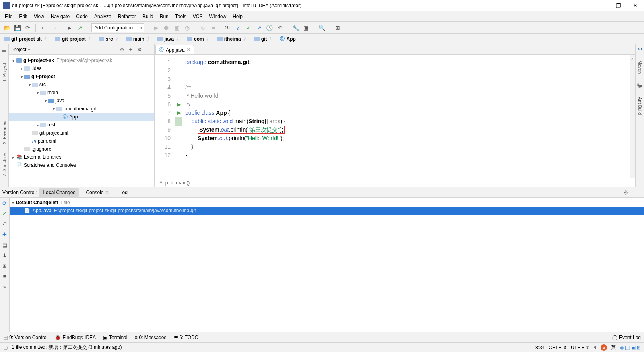 This screenshot has height=352, width=644. Describe the element at coordinates (618, 6) in the screenshot. I see `maximize-button: ❐` at that location.